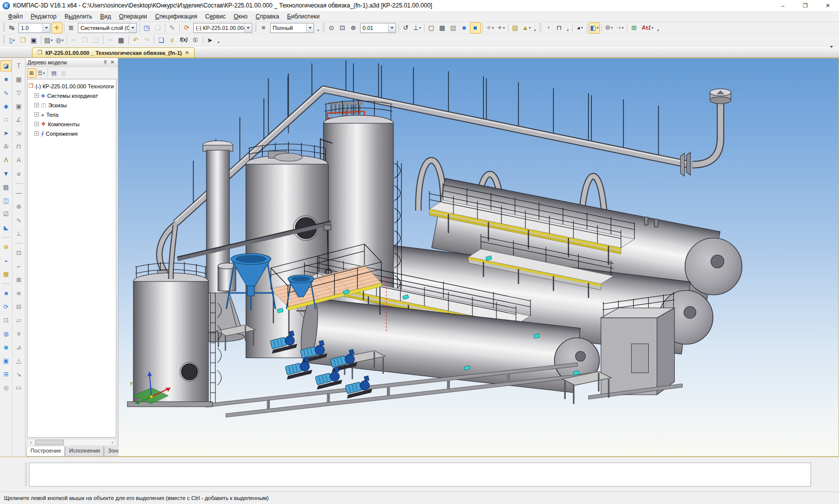 Image resolution: width=839 pixels, height=504 pixels. Describe the element at coordinates (19, 347) in the screenshot. I see `triangle-icon: ⊿` at that location.